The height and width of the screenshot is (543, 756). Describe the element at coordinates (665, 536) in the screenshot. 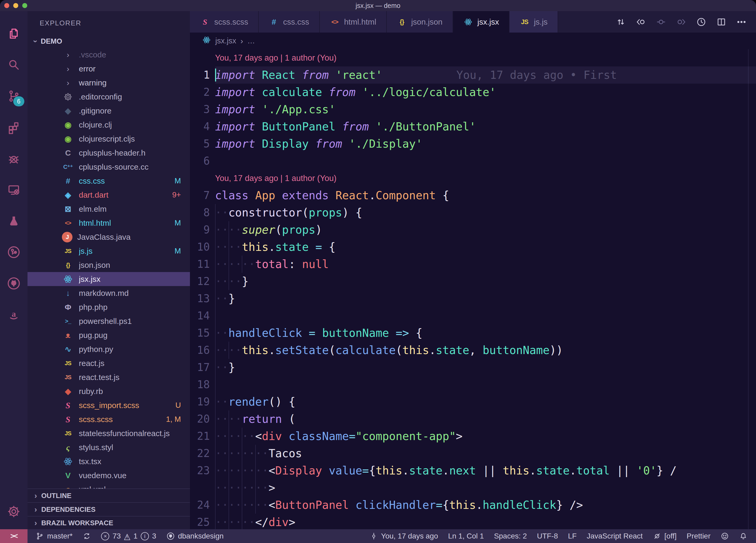

I see `status-gitlens-toggle: [off]` at that location.